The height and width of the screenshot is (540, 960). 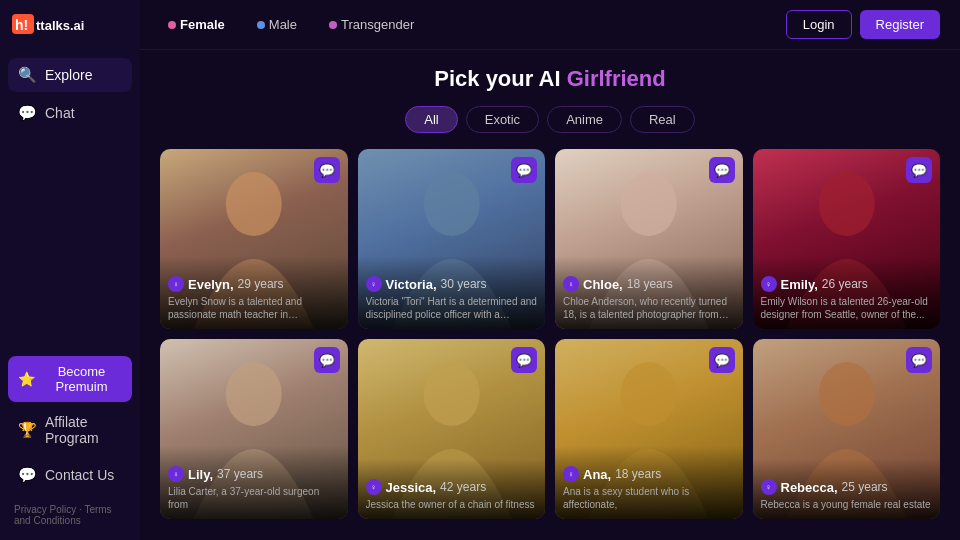 What do you see at coordinates (70, 430) in the screenshot?
I see `sidebar-item-affiliate: 🏆 Affilate Program` at bounding box center [70, 430].